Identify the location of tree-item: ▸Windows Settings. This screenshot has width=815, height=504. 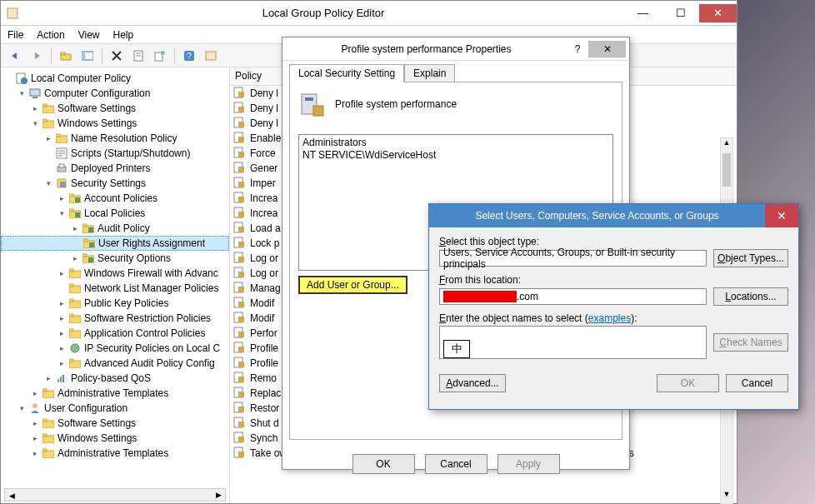
(115, 438).